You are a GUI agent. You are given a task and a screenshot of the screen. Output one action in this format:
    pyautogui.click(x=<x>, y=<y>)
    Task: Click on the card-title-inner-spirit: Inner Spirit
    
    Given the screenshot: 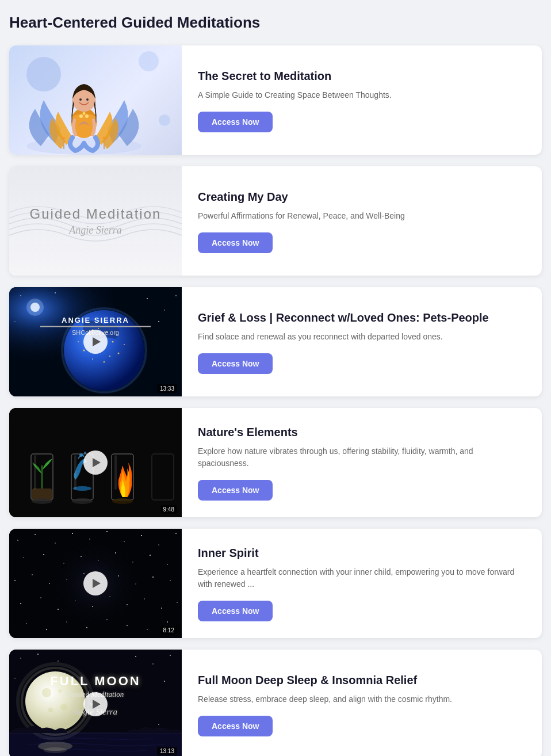 What is the action you would take?
    pyautogui.click(x=362, y=553)
    